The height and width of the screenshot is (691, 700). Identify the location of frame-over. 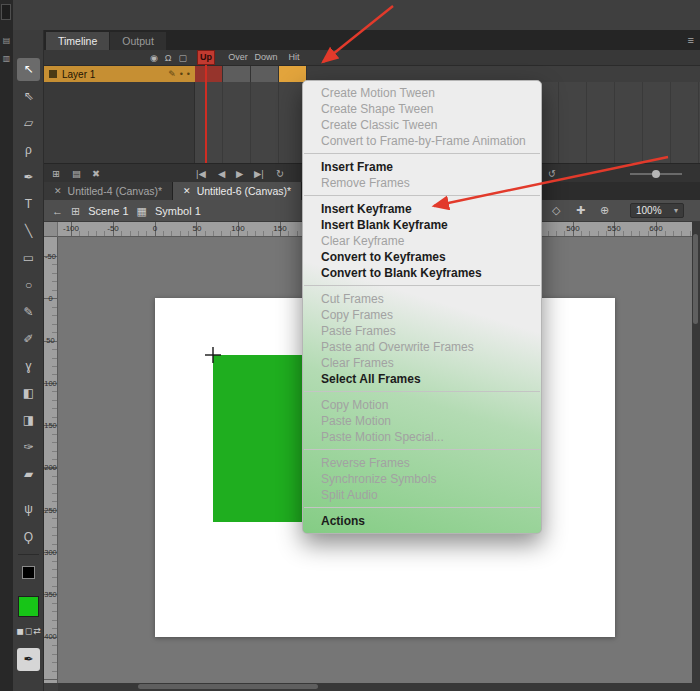
(237, 74).